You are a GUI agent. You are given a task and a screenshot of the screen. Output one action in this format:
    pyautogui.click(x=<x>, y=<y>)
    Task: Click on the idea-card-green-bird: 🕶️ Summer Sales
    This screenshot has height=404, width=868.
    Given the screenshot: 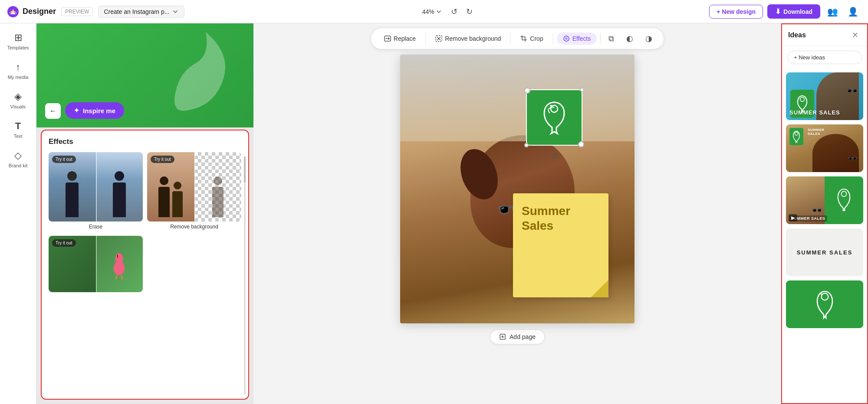 What is the action you would take?
    pyautogui.click(x=825, y=200)
    